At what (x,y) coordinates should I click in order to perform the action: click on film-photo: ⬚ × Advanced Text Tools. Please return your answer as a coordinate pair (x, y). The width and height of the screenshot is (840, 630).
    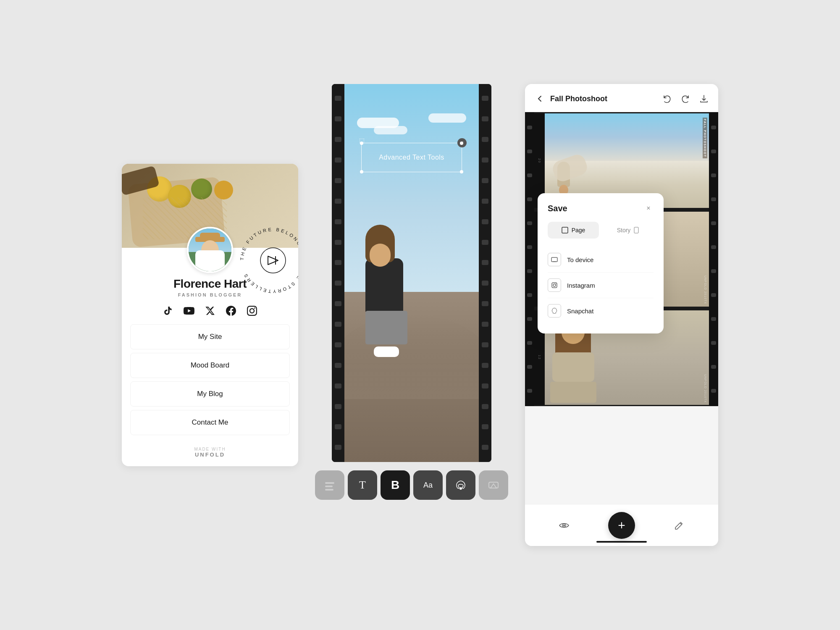
    Looking at the image, I should click on (412, 273).